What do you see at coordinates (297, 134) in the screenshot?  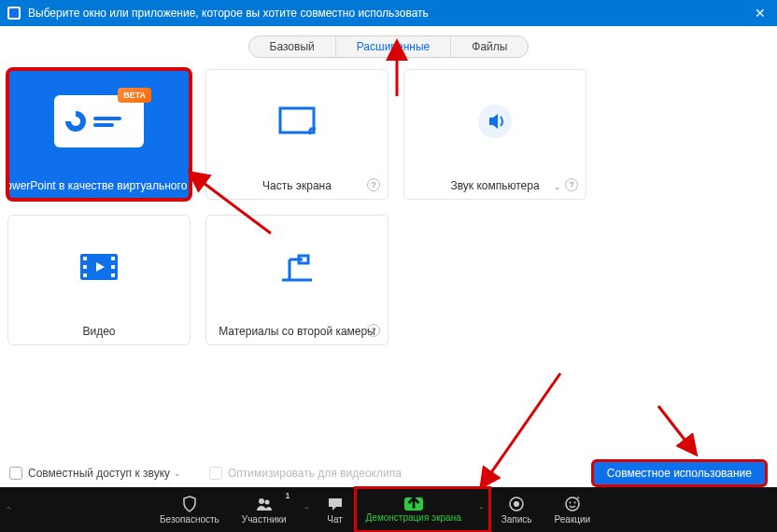 I see `card-screen-portion: Часть экрана ?` at bounding box center [297, 134].